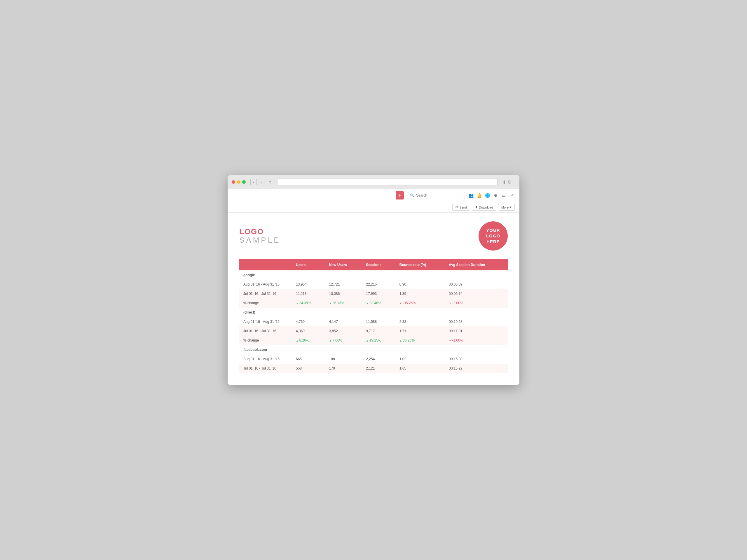 This screenshot has width=747, height=560. Describe the element at coordinates (400, 195) in the screenshot. I see `plus-button: +` at that location.